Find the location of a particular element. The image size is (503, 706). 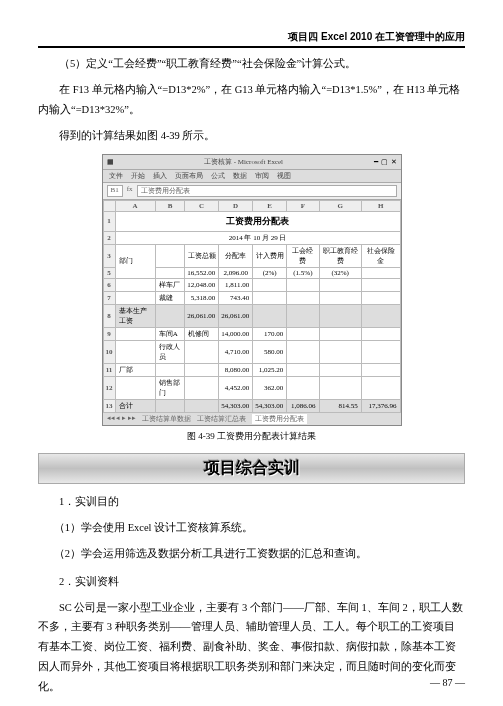

paragraph: （5）定义“工会经费”“职工教育经费”“社会保险金”计算公式。 is located at coordinates (252, 64).